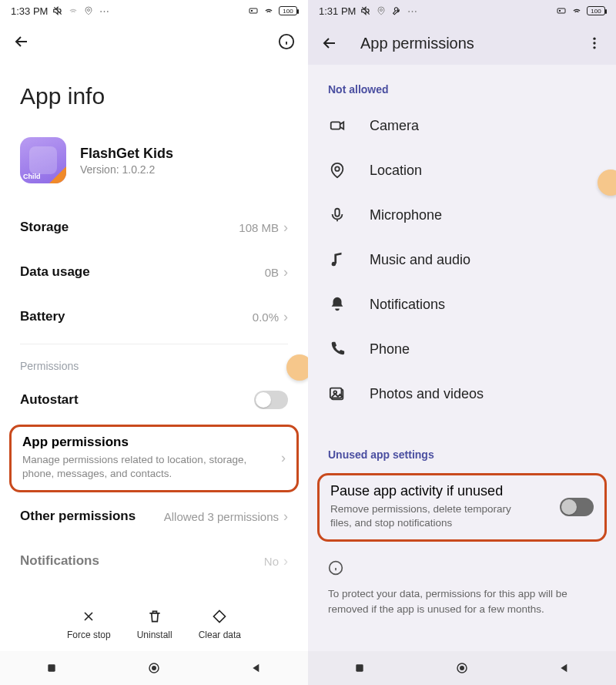 The width and height of the screenshot is (616, 685). What do you see at coordinates (126, 154) in the screenshot?
I see `app-name: FlashGet Kids` at bounding box center [126, 154].